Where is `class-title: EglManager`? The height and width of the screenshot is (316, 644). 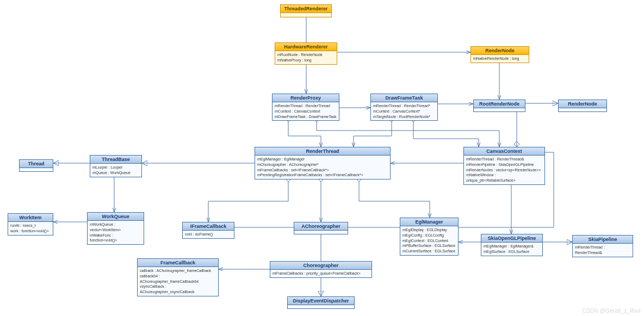
class-title: EglManager is located at coordinates (429, 222).